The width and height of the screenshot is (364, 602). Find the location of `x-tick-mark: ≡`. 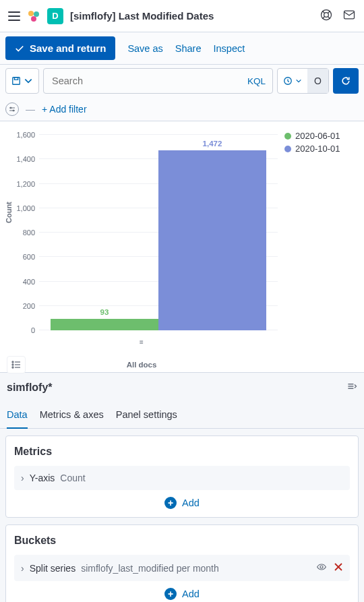

x-tick-mark: ≡ is located at coordinates (142, 342).